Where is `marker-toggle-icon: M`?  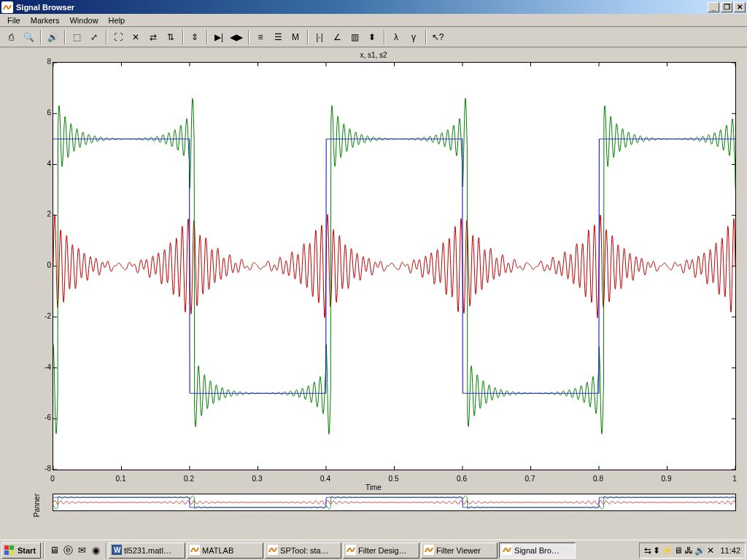
marker-toggle-icon: M is located at coordinates (295, 37).